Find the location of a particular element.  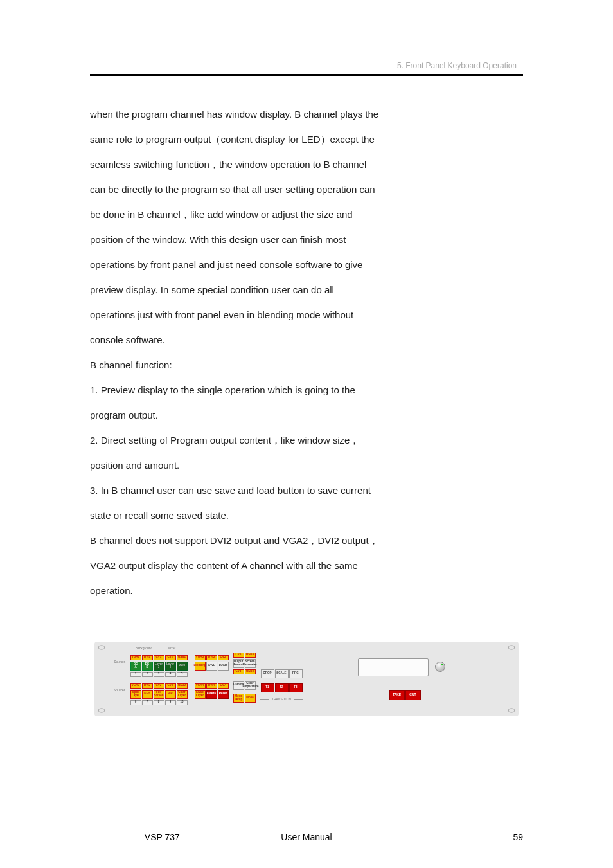

lcd-display is located at coordinates (393, 667).